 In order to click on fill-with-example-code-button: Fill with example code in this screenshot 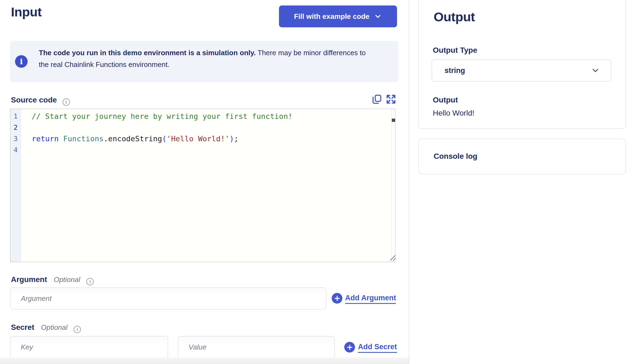, I will do `click(338, 16)`.